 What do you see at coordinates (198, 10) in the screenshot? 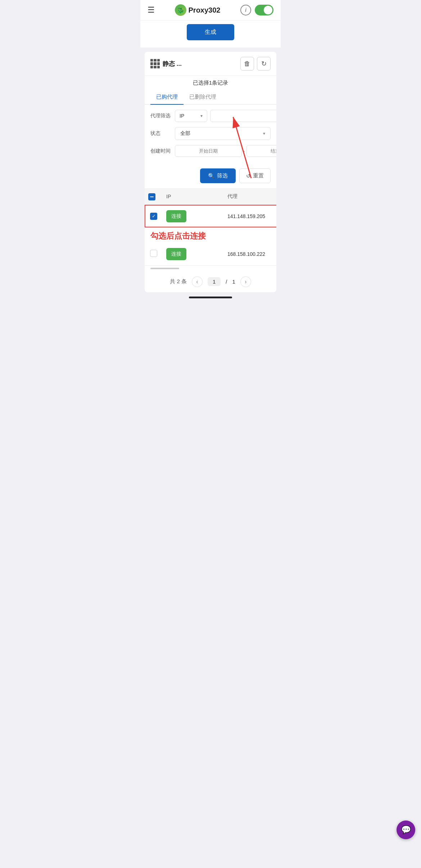
I see `header-logo: 🐉 Proxy302` at bounding box center [198, 10].